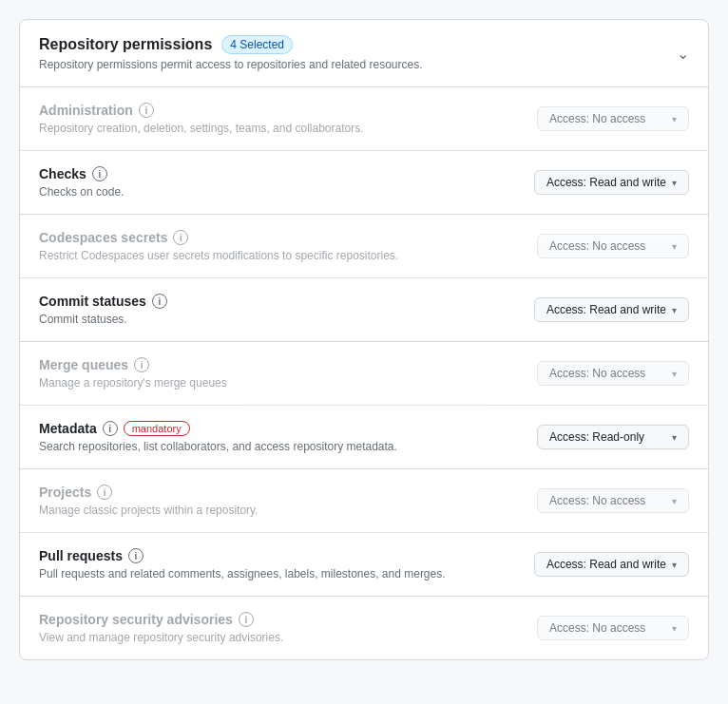  I want to click on access-dropdown-codespaces-secrets: Access: No access▾, so click(613, 246).